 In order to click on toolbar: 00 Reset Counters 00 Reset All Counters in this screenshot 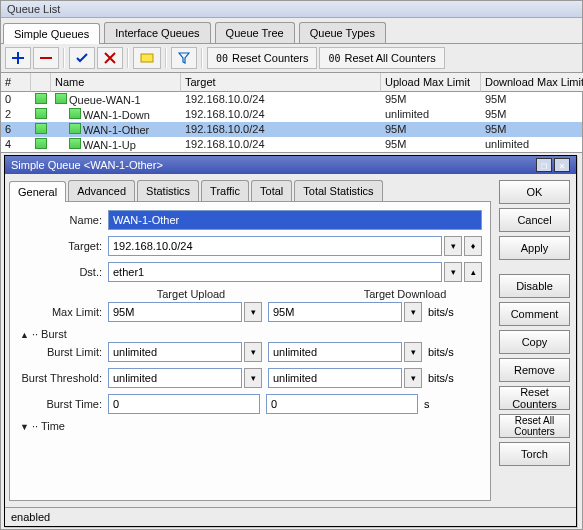, I will do `click(292, 58)`.